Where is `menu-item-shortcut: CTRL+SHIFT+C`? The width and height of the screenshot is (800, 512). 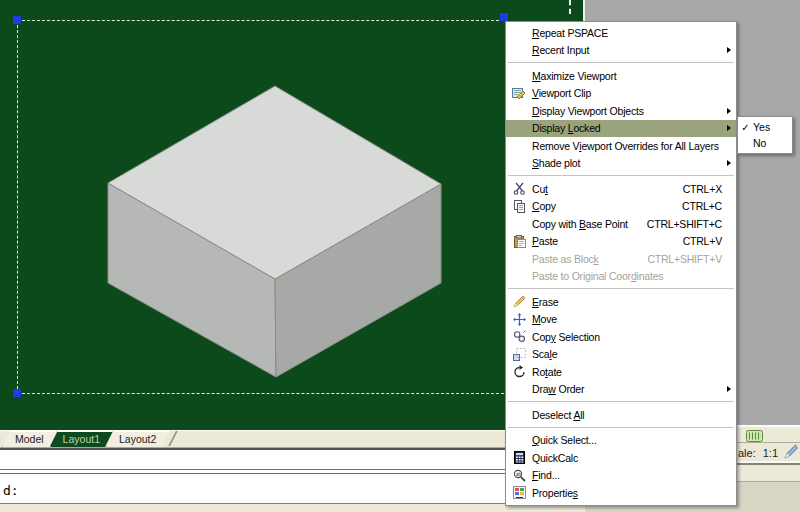 menu-item-shortcut: CTRL+SHIFT+C is located at coordinates (684, 224).